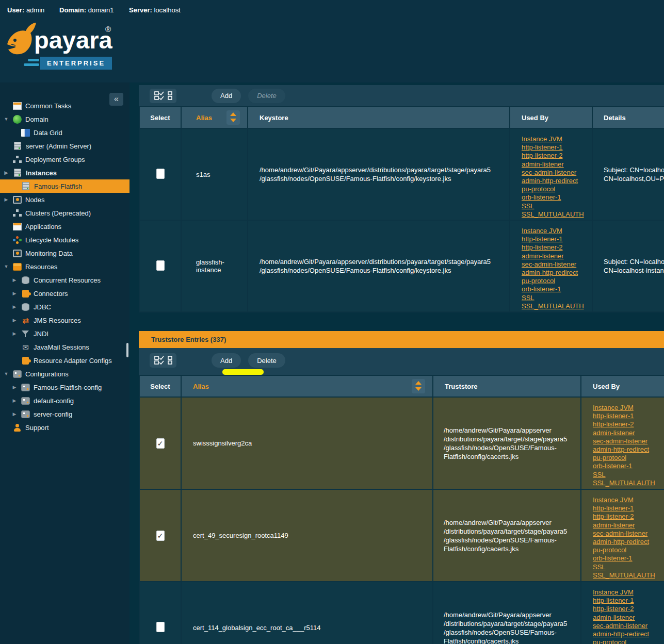 This screenshot has height=644, width=664. Describe the element at coordinates (65, 159) in the screenshot. I see `sidebar-item-deployment-groups: Deployment Groups` at that location.